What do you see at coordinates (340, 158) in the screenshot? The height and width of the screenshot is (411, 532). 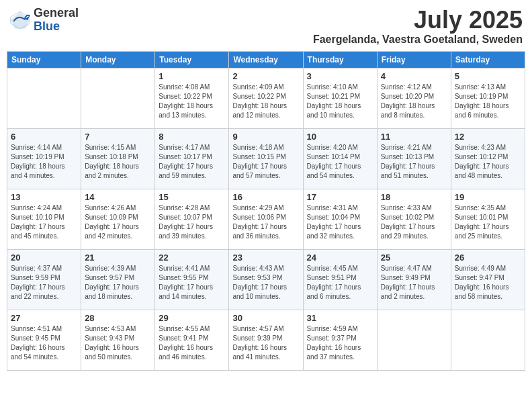 I see `calendar-cell: 10Sunrise: 4:20 AM Sunset: 10:14 PM Dayl…` at bounding box center [340, 158].